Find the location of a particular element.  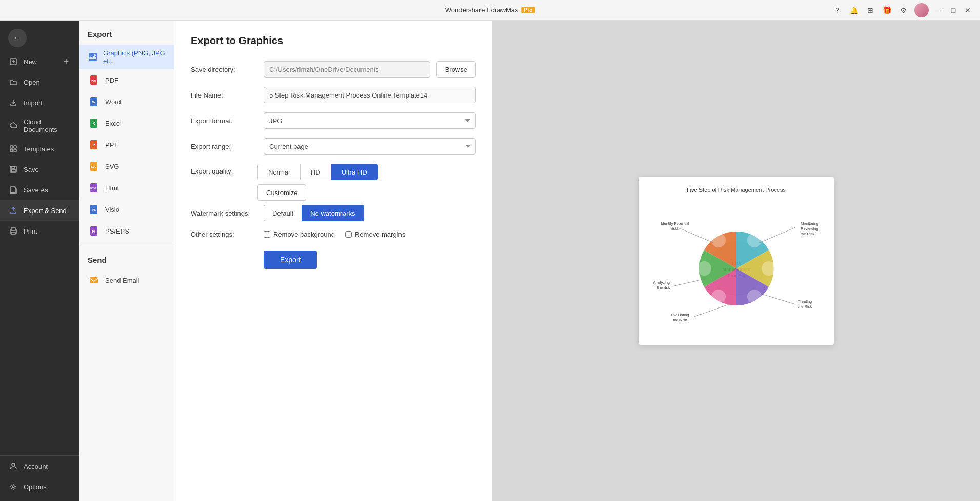

pro-badge: Pro is located at coordinates (528, 10).